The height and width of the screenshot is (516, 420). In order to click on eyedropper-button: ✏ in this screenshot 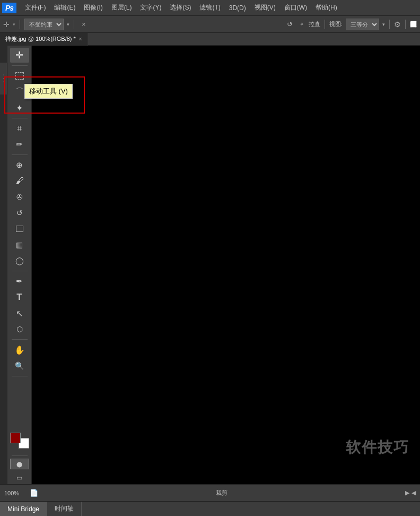, I will do `click(20, 144)`.